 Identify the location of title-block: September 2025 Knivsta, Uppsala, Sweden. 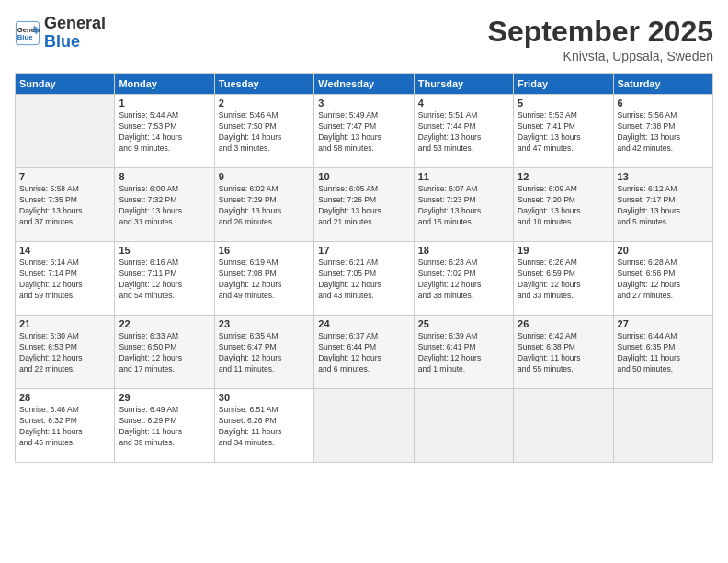
(601, 39).